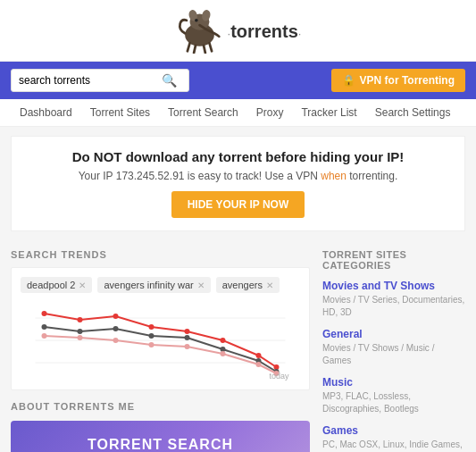  I want to click on vpn-label: VPN for Torrenting, so click(407, 80).